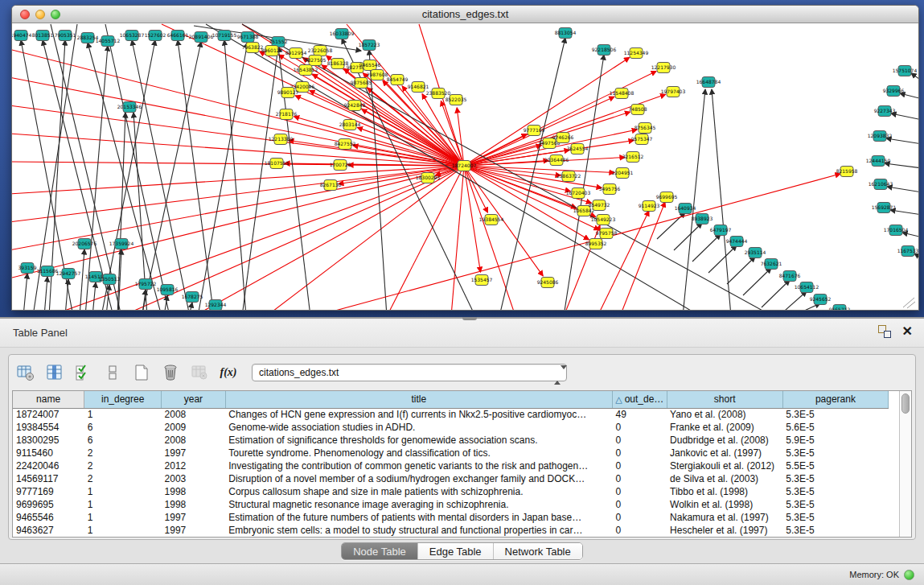 This screenshot has height=585, width=924. I want to click on table-selector-dropdown: citations_edges.txt, so click(409, 373).